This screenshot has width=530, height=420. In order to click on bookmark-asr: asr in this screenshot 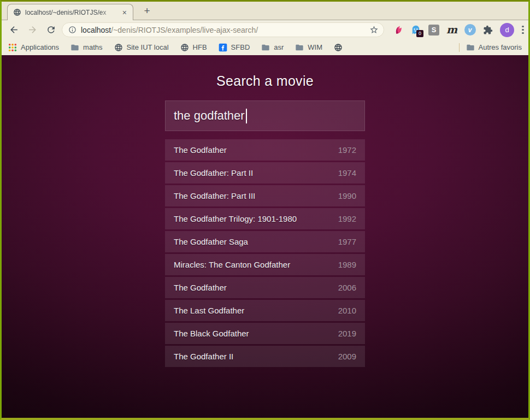, I will do `click(272, 48)`.